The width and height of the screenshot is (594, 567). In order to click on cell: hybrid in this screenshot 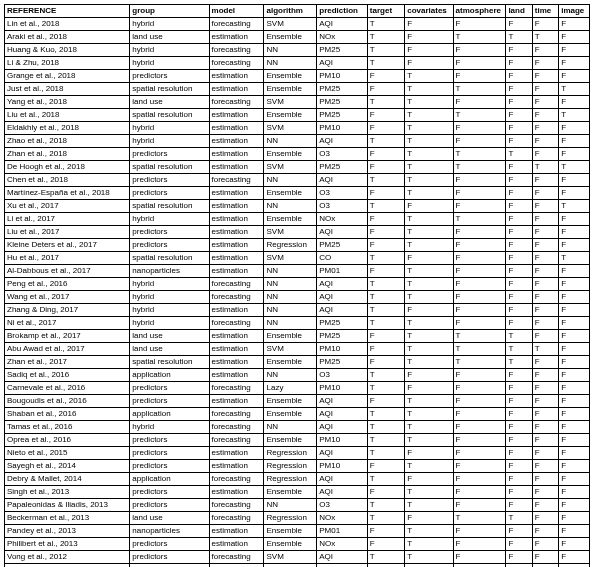, I will do `click(170, 298)`.